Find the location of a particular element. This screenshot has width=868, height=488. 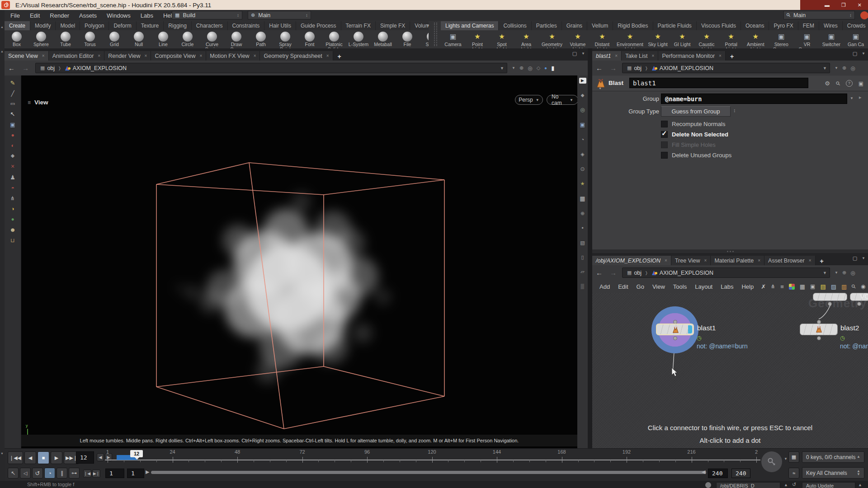

crosshair-icon: ⊕ is located at coordinates (582, 213).